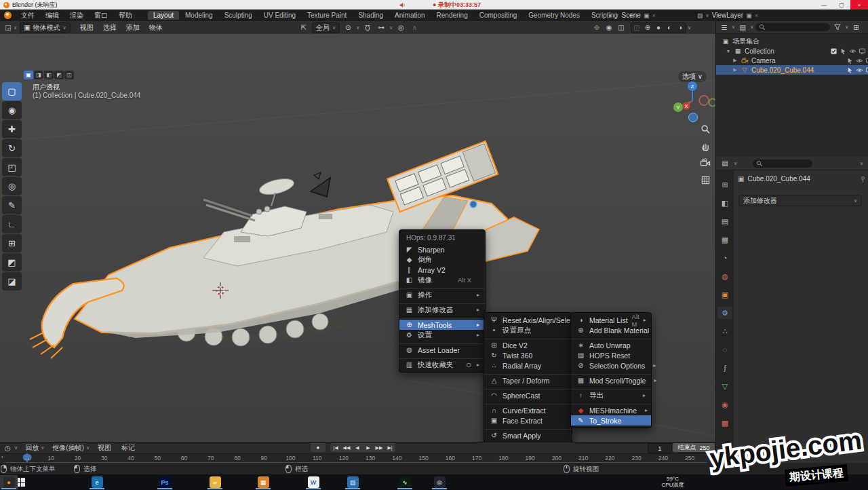 This screenshot has height=490, width=868. I want to click on maximize-button: ▢, so click(842, 5).